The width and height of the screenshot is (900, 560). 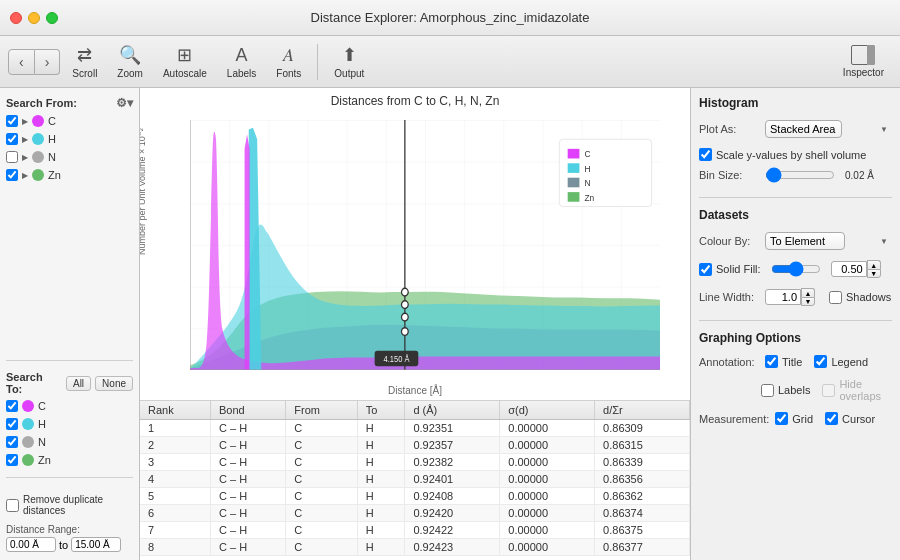 I want to click on datasets-section-title: Datasets, so click(x=796, y=215).